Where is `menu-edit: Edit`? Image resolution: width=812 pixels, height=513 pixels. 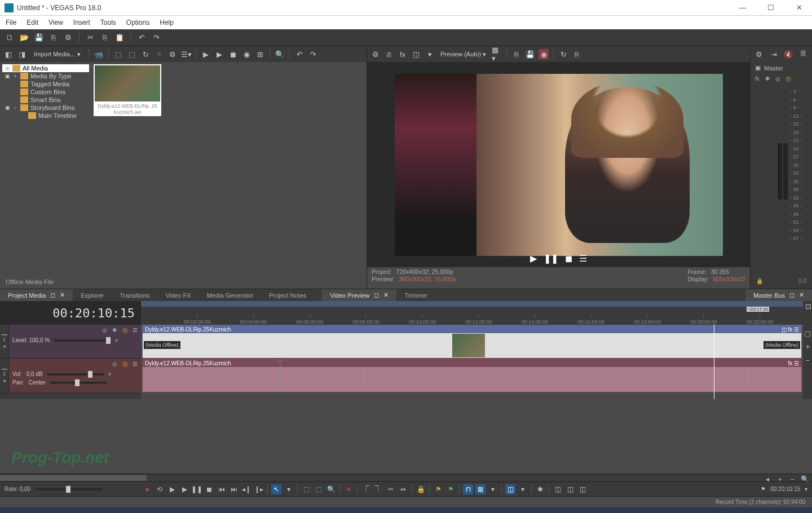
menu-edit: Edit is located at coordinates (33, 23).